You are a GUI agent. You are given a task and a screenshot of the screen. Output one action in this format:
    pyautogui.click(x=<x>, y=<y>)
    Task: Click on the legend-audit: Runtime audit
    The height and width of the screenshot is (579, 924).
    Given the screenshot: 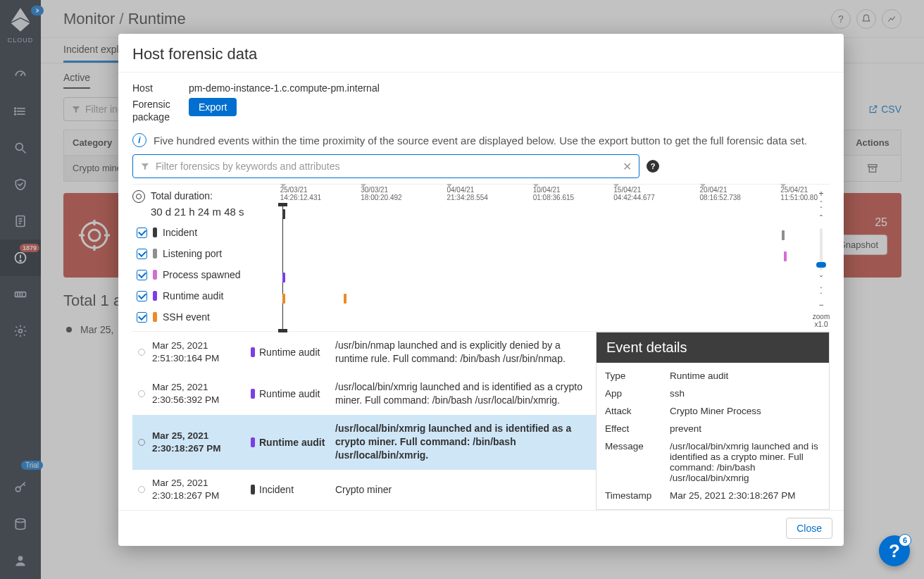 What is the action you would take?
    pyautogui.click(x=202, y=296)
    